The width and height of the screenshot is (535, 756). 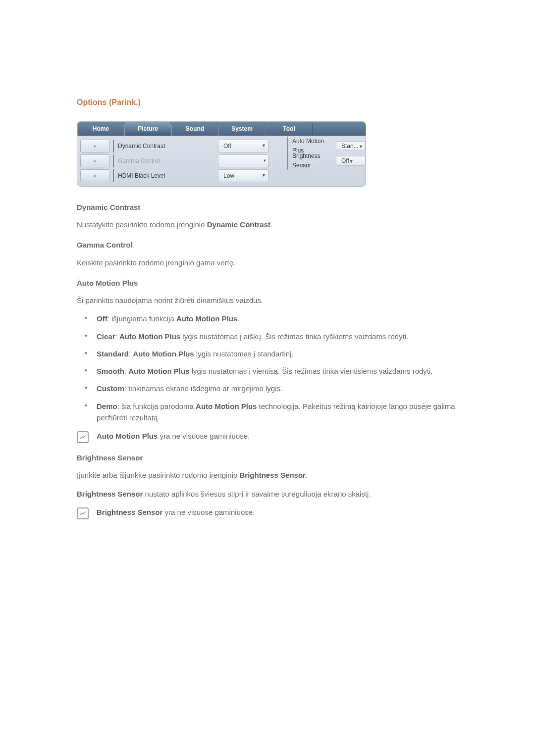 What do you see at coordinates (244, 353) in the screenshot?
I see `text: lygis nustatomas į standartinį.` at bounding box center [244, 353].